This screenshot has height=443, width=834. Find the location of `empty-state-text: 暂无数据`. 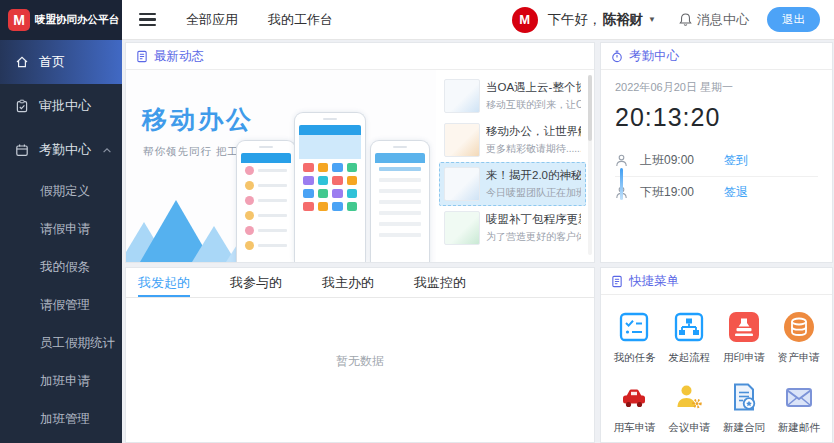

empty-state-text: 暂无数据 is located at coordinates (360, 334).